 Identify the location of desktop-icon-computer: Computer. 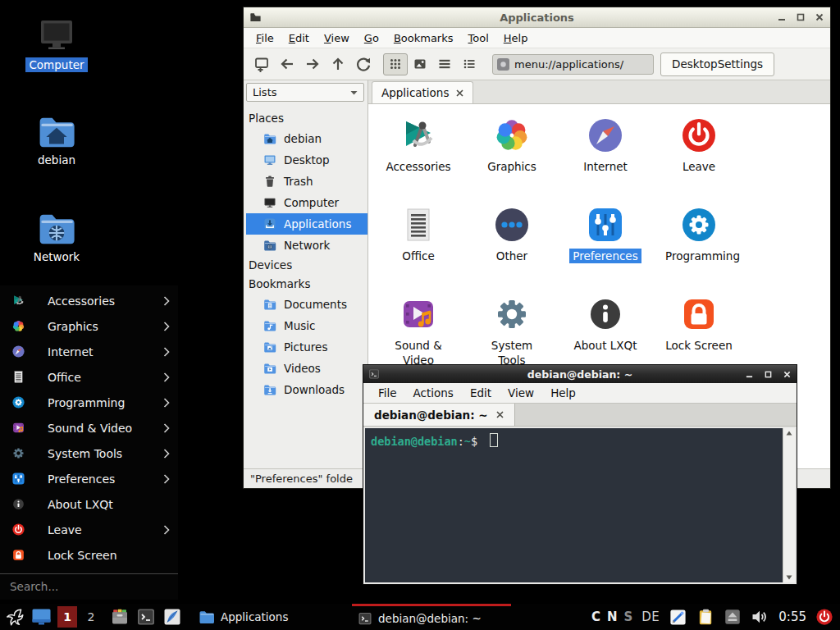
(57, 44).